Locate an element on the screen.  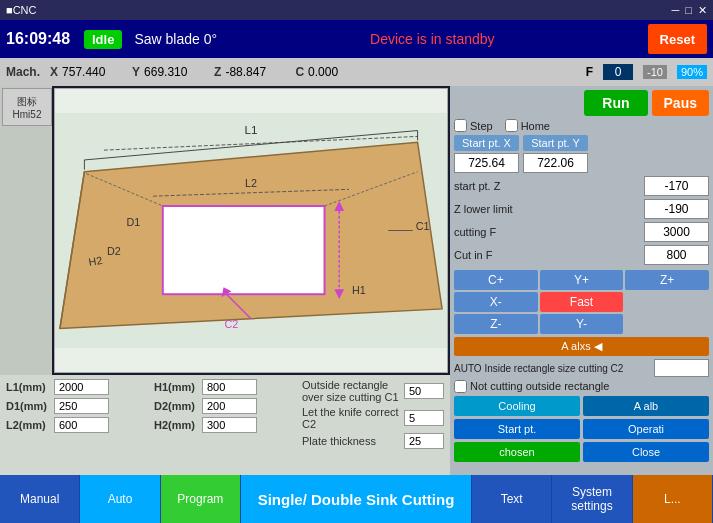
run-button: Run is located at coordinates (616, 103).